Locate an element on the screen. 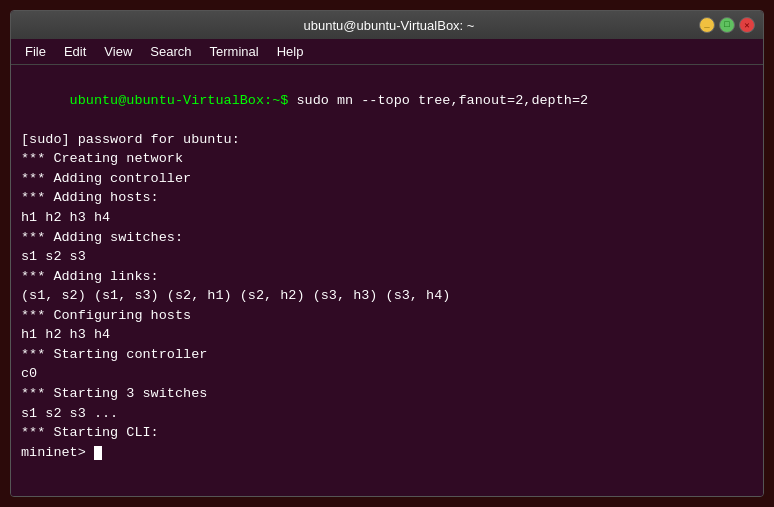 Image resolution: width=774 pixels, height=507 pixels. window-controls: _ □ ✕ is located at coordinates (727, 25).